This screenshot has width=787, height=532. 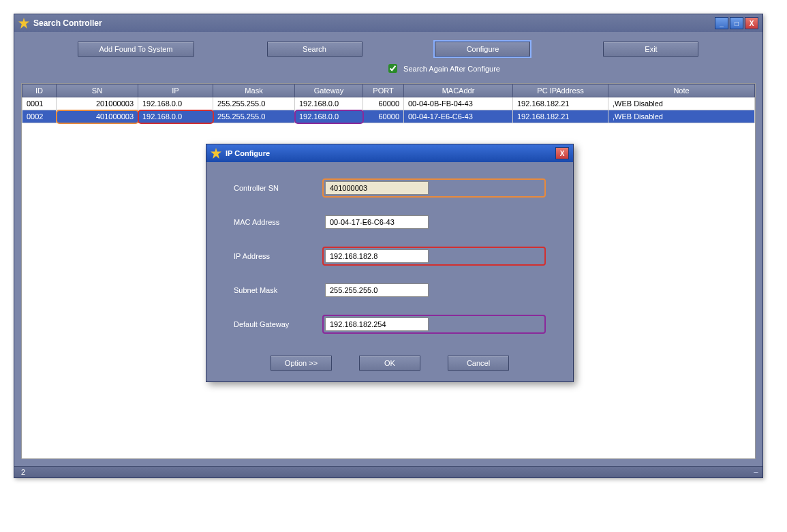 What do you see at coordinates (755, 472) in the screenshot?
I see `resize-grip: ----` at bounding box center [755, 472].